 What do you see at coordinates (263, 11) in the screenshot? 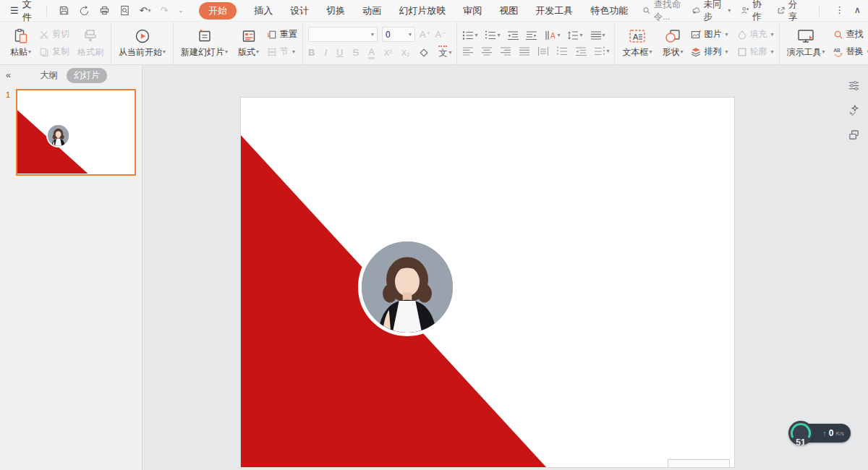
I see `tab-insert: 插入` at bounding box center [263, 11].